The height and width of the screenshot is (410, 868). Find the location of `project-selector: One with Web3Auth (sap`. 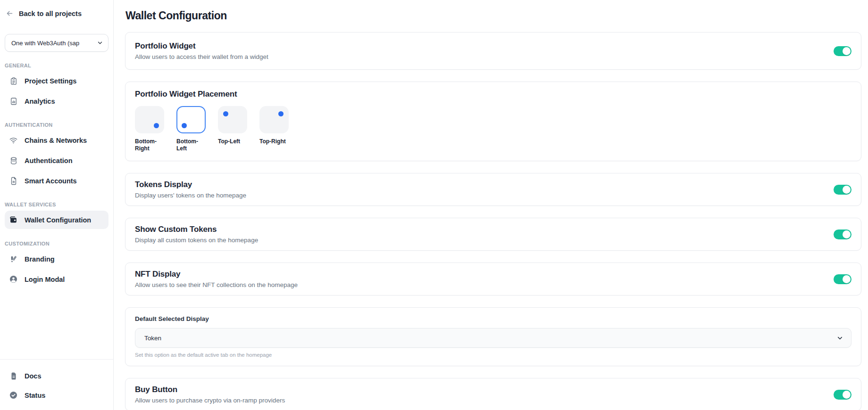

project-selector: One with Web3Auth (sap is located at coordinates (57, 43).